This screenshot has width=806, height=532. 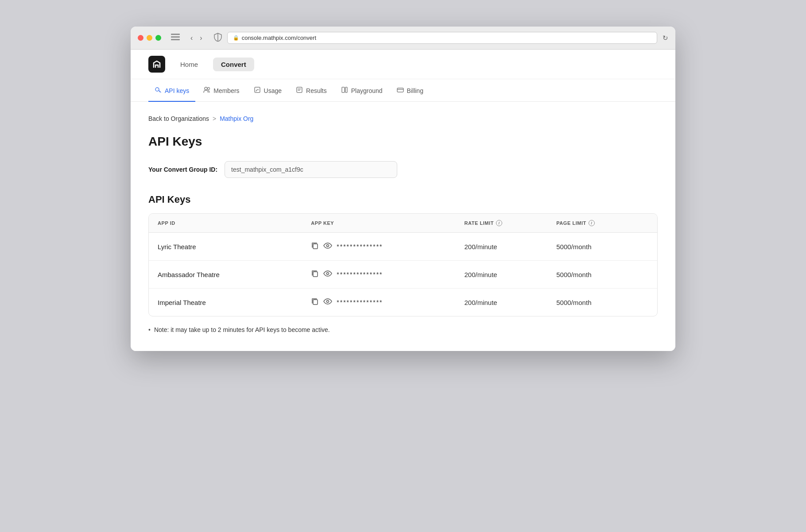 I want to click on members-icon, so click(x=207, y=90).